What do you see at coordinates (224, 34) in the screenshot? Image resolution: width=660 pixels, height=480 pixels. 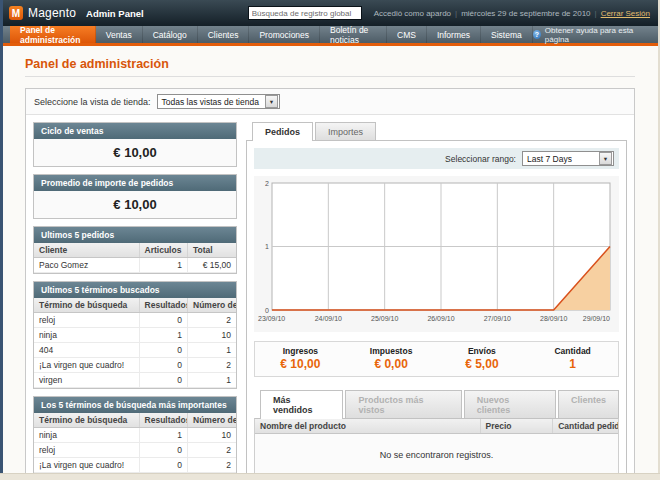 I see `nav-item: Clientes` at bounding box center [224, 34].